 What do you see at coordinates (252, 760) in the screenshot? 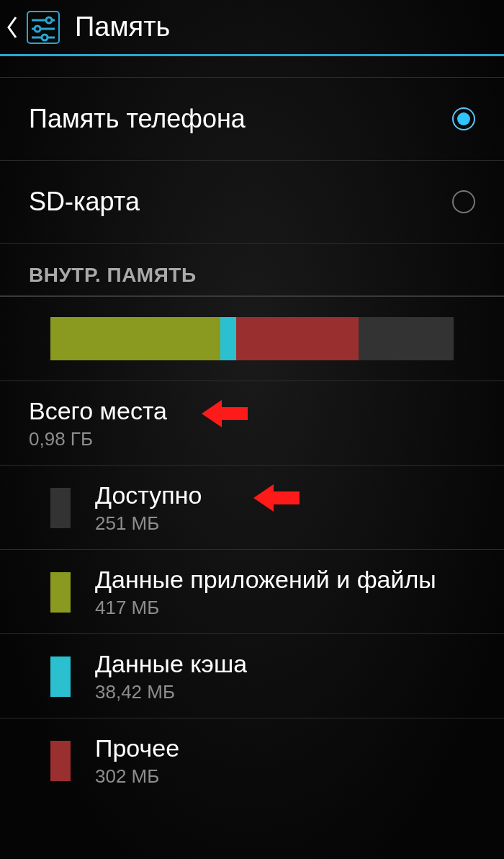
I see `storage-item-other: Прочее 302 МБ` at bounding box center [252, 760].